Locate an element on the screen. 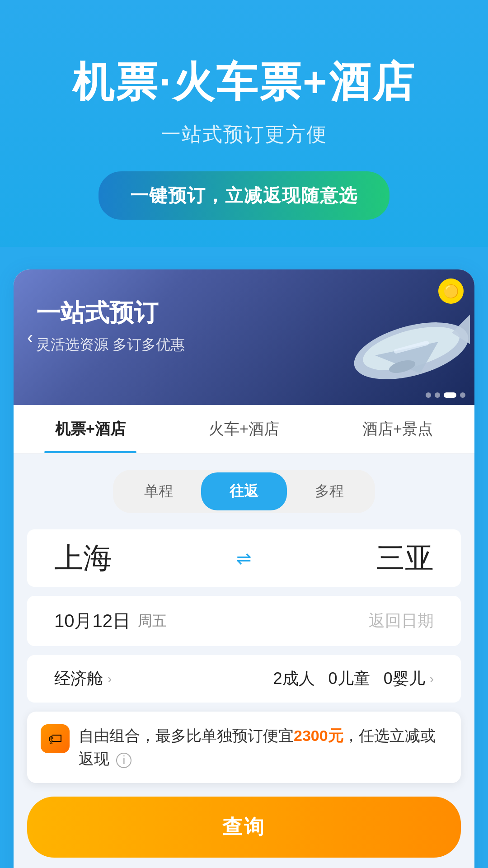 The image size is (488, 868). child-count: 0 is located at coordinates (333, 678).